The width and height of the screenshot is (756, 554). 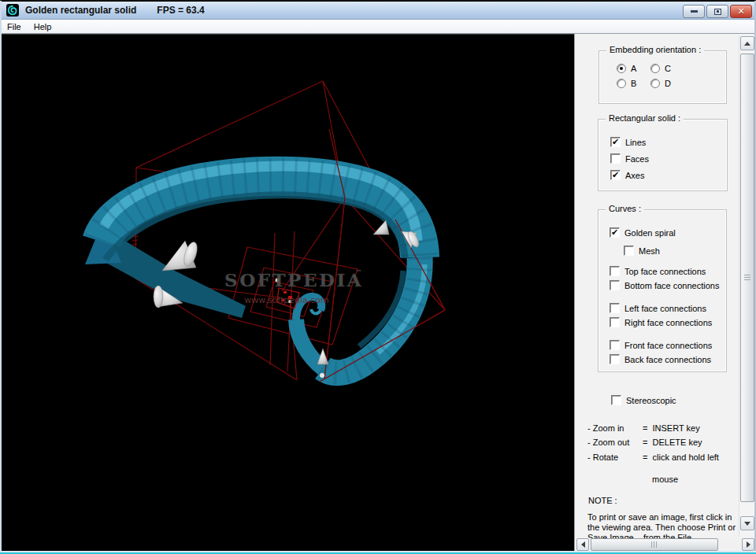 I want to click on checkbox-label: Faces, so click(x=637, y=159).